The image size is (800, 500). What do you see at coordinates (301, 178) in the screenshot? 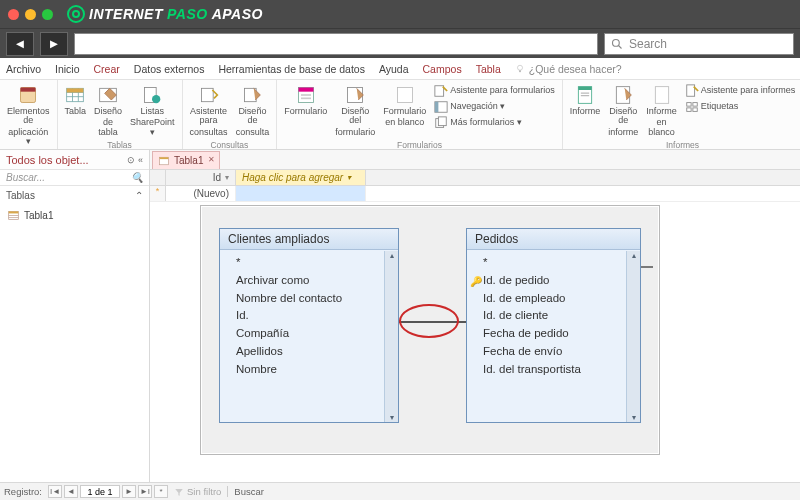
I see `column-header-add: Haga clic para agregar ▾` at bounding box center [301, 178].